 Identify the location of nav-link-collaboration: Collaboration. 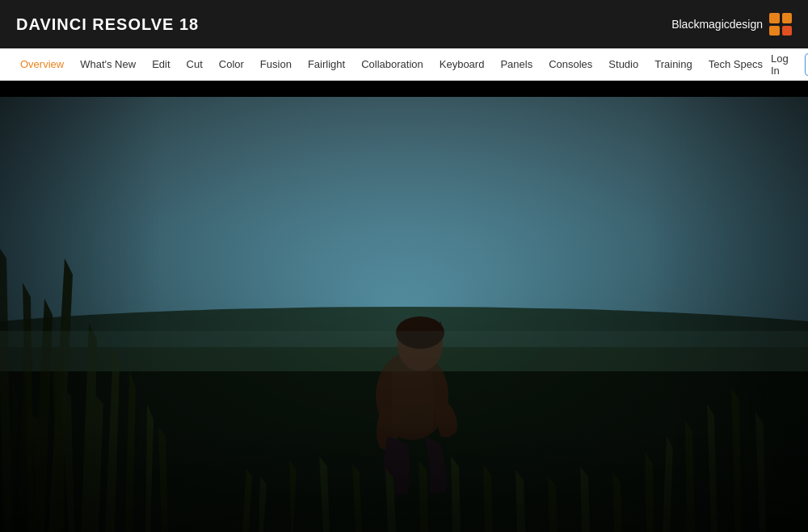
(393, 65).